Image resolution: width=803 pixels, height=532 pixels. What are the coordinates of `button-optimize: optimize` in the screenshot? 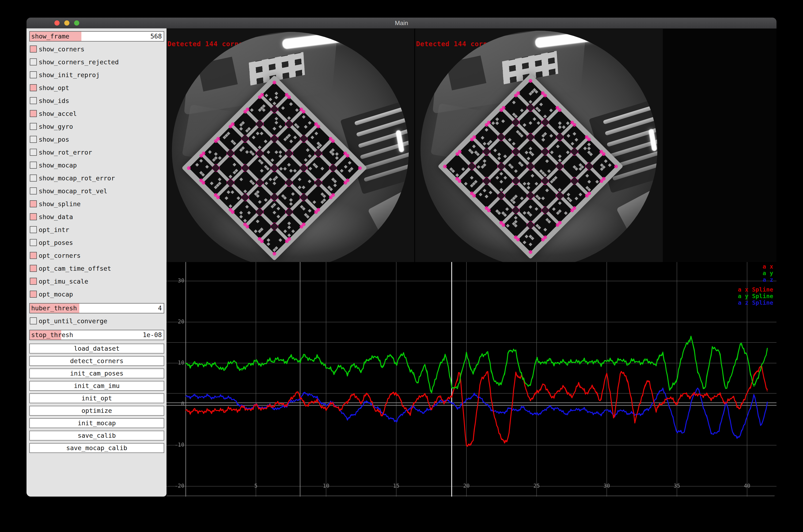 It's located at (97, 411).